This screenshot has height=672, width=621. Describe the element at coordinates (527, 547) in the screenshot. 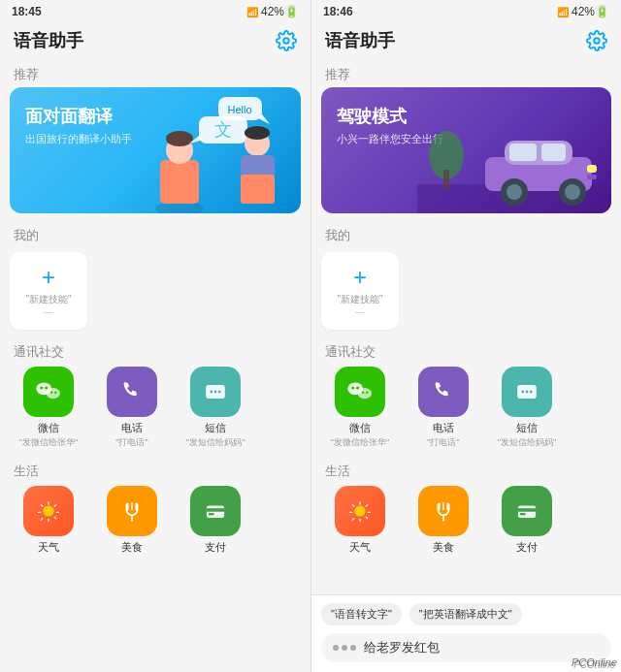

I see `pay-name-right: 支付` at that location.